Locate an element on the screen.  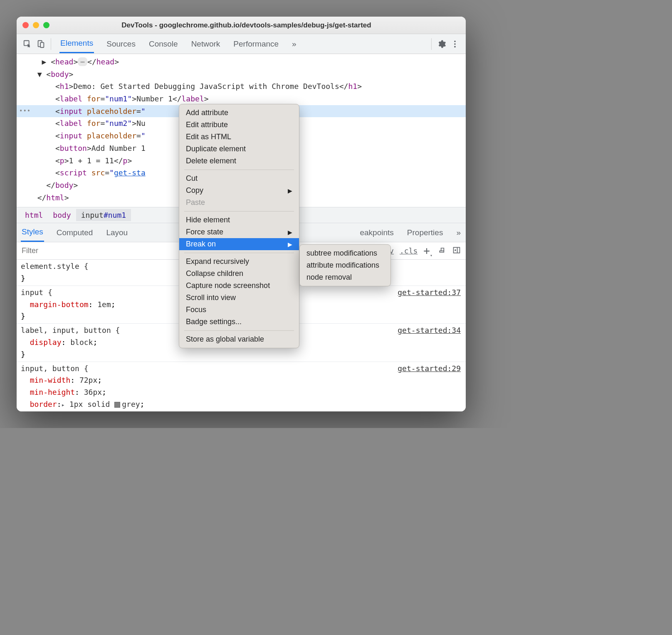
add-rule-icon: +▾ is located at coordinates (428, 251).